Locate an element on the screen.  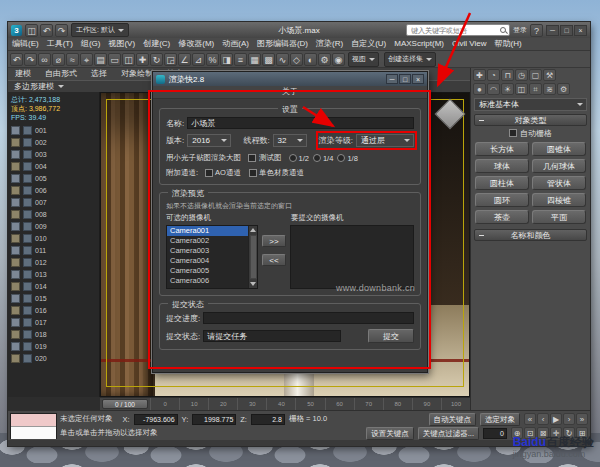
unlink-selection-icon: ⌀ is located at coordinates (58, 60).